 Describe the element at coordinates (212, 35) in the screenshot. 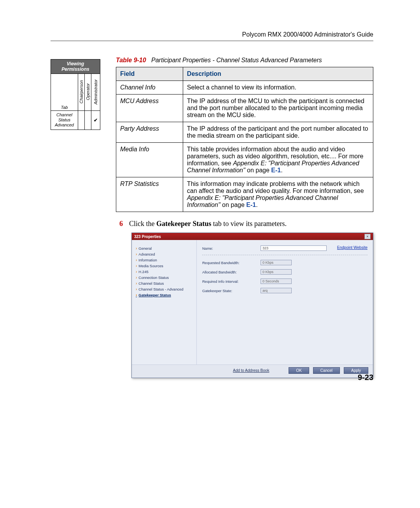

I see `running-header: Polycom RMX 2000/4000 Administrator's Gu…` at that location.